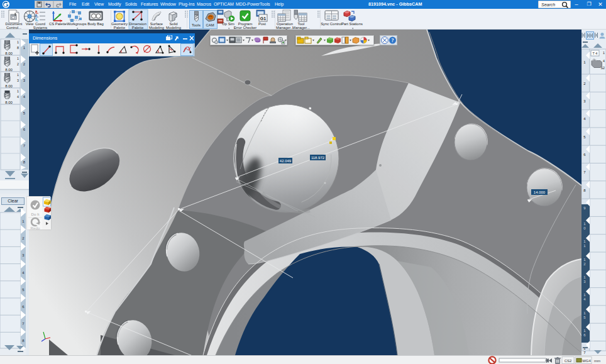 The height and width of the screenshot is (364, 606). What do you see at coordinates (263, 19) in the screenshot?
I see `svg-text: G1` at bounding box center [263, 19].